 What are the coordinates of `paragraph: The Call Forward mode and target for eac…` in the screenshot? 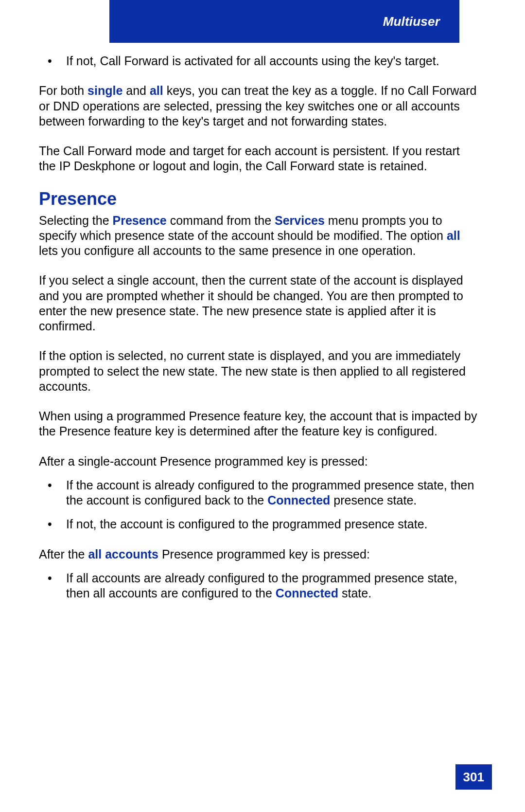 It's located at (259, 159).